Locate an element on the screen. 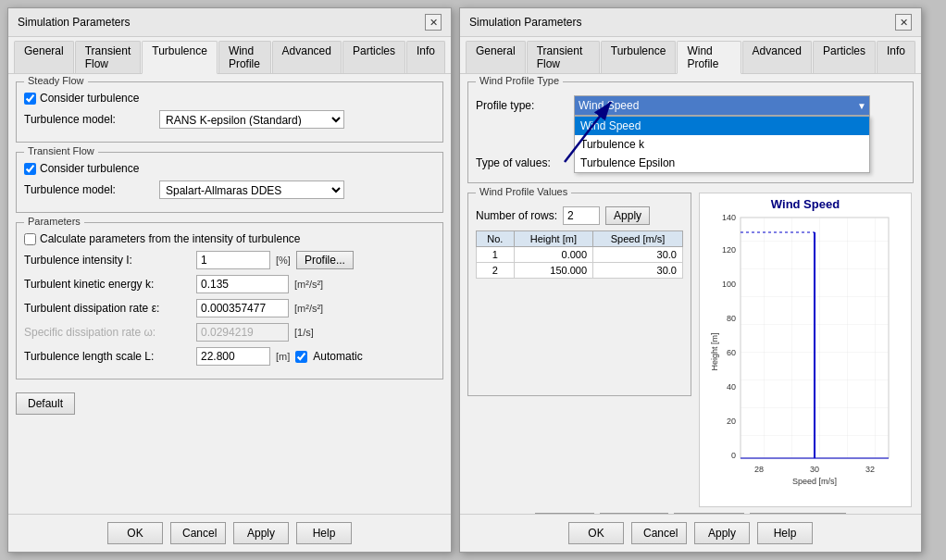 This screenshot has height=560, width=946. profile-type-dropdown-container: Wind Speed ▼ Wind Speed Turbulence k Tur… is located at coordinates (722, 106).